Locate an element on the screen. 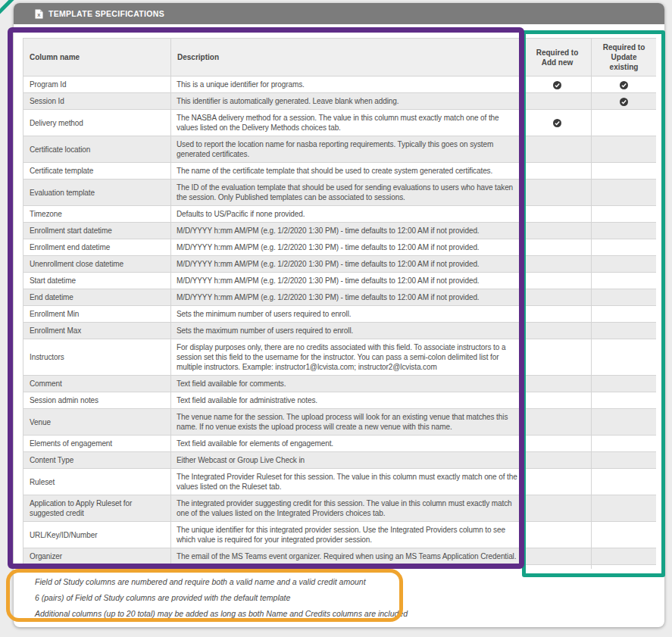  note-line: Additional columns (up to 20 total) may … is located at coordinates (224, 614).